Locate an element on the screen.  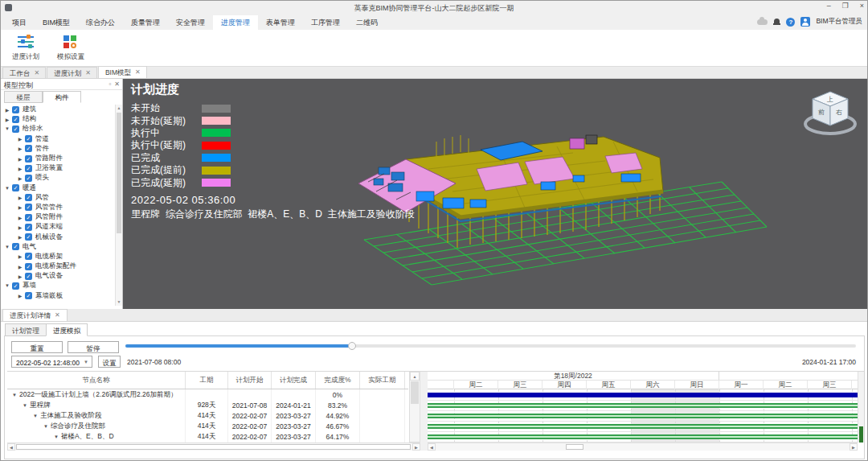
tree-item-8: ▼✓暖通 is located at coordinates (58, 188).